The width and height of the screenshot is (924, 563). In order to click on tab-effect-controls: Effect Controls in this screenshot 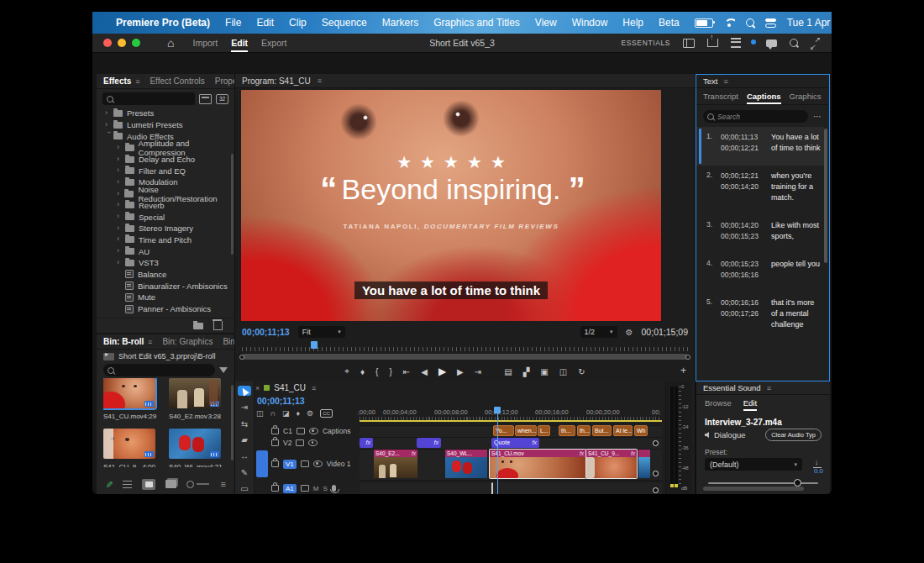, I will do `click(176, 81)`.